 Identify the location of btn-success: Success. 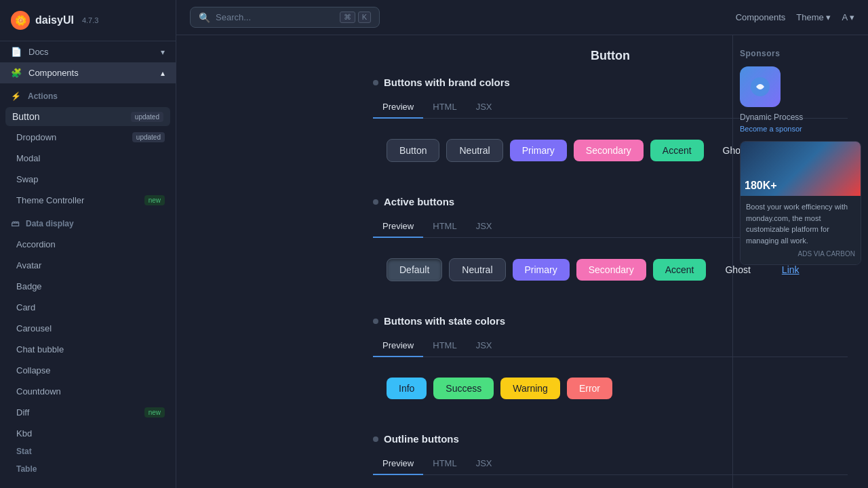
(464, 388).